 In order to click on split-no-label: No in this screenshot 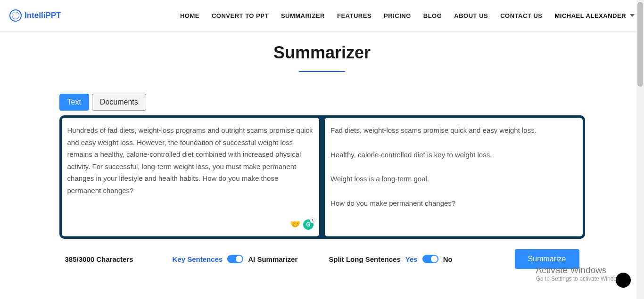, I will do `click(448, 259)`.